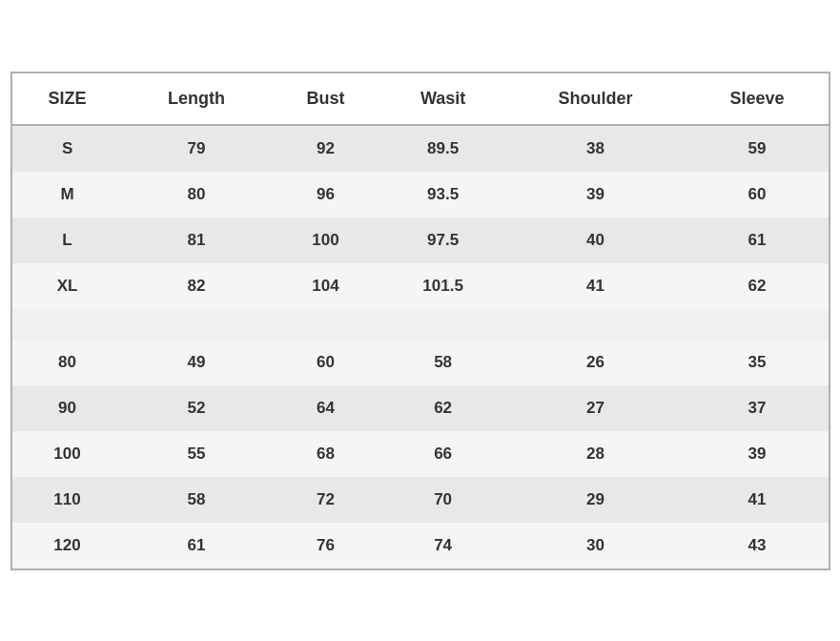 The height and width of the screenshot is (641, 840). Describe the element at coordinates (420, 286) in the screenshot. I see `adult-row: XL82104101.54162` at that location.